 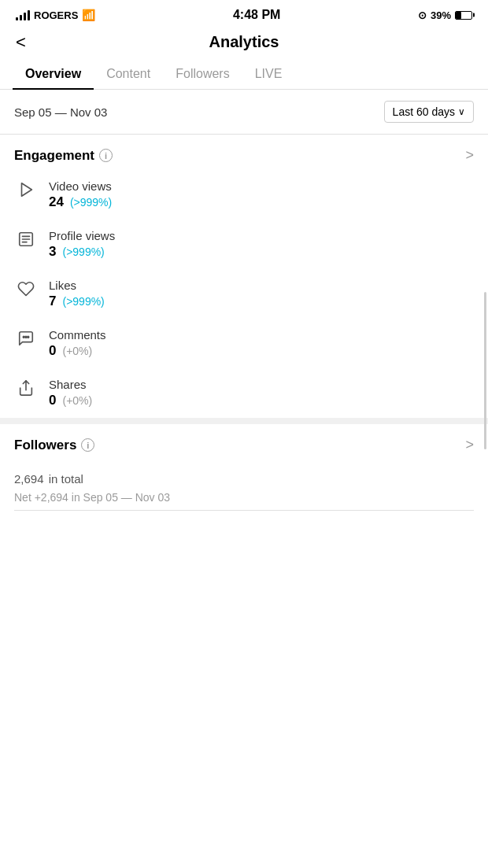 What do you see at coordinates (80, 195) in the screenshot?
I see `video-views-content: Video views 24 (>999%)` at bounding box center [80, 195].